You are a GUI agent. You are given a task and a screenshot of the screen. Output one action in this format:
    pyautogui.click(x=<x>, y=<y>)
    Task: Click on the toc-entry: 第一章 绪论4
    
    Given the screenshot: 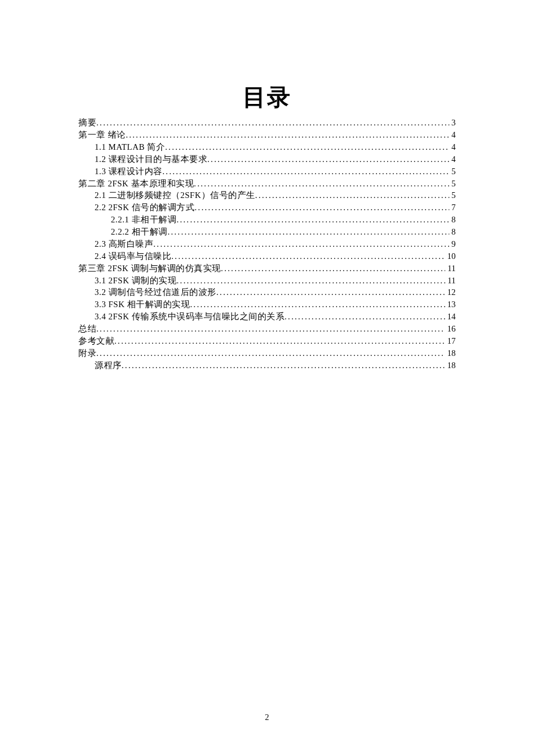 What is the action you would take?
    pyautogui.click(x=267, y=135)
    